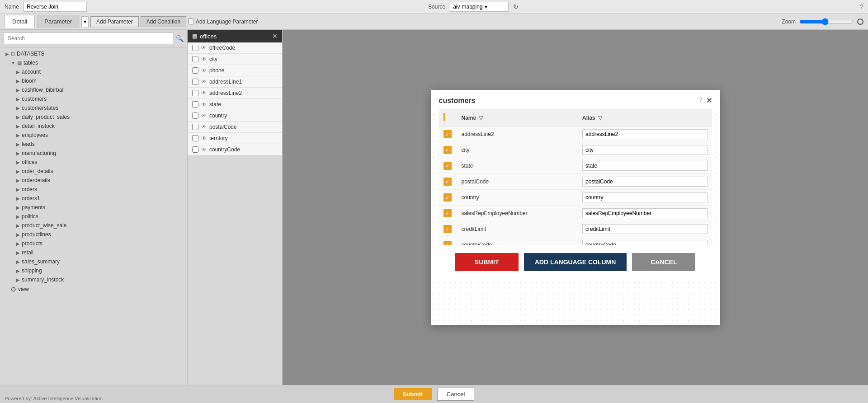 The height and width of the screenshot is (403, 868). I want to click on tree-item-view: ⊜ view, so click(94, 289).